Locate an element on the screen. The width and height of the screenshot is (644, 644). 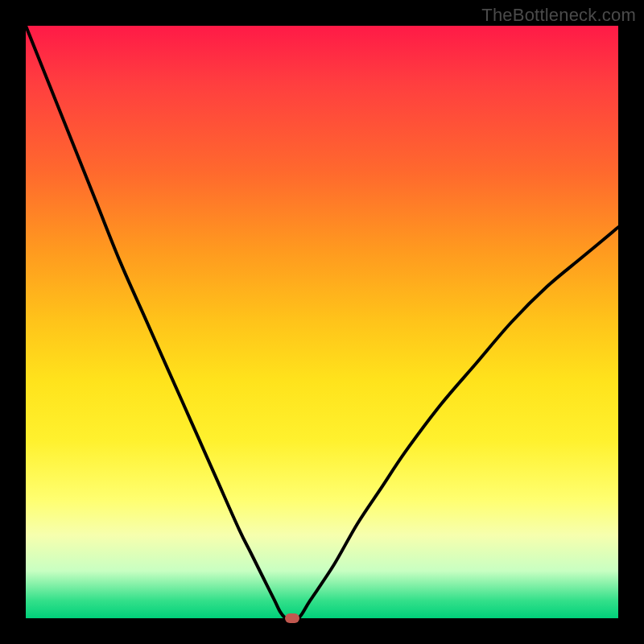
optimum-marker is located at coordinates (292, 618).